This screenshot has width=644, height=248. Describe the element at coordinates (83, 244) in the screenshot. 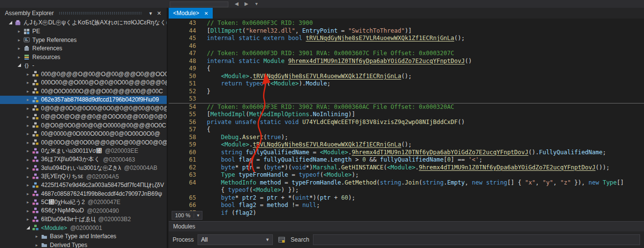

I see `tree-item: ▸Derived Types` at that location.